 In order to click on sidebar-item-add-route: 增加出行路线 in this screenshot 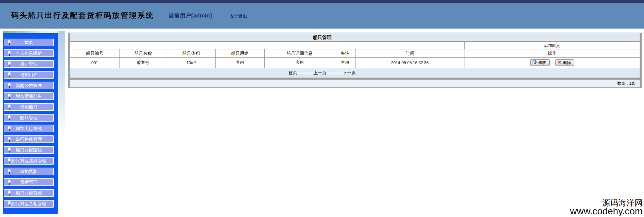, I will do `click(29, 128)`.